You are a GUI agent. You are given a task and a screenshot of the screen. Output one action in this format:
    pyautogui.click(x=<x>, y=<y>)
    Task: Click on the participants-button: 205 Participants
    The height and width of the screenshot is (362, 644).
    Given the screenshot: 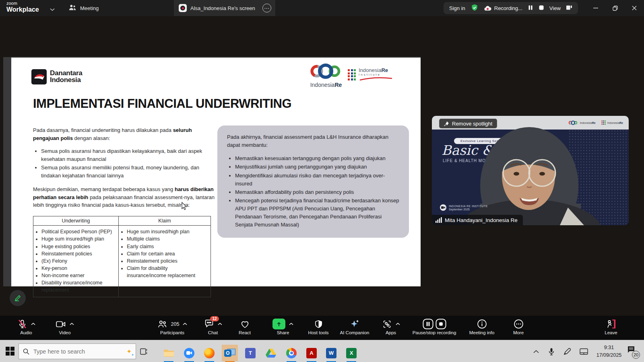 What is the action you would take?
    pyautogui.click(x=172, y=327)
    